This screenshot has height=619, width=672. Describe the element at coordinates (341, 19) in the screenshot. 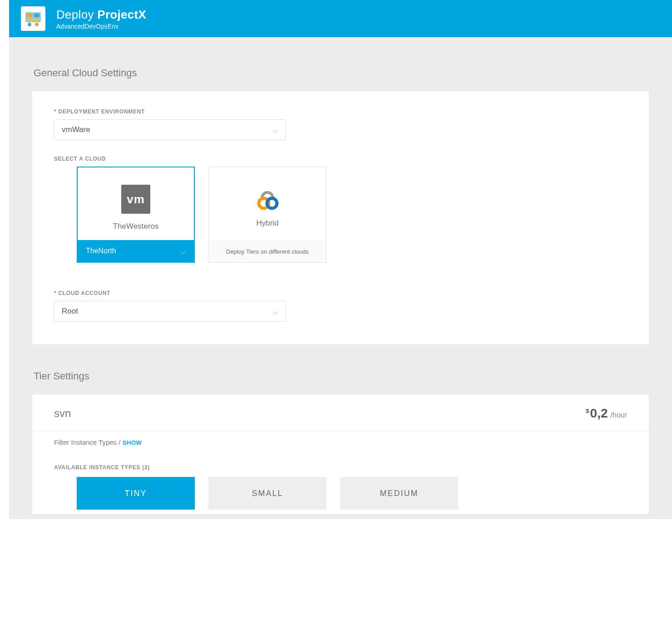

I see `header-bar: Deploy ProjectX AdvancedDevOpsEnv` at that location.